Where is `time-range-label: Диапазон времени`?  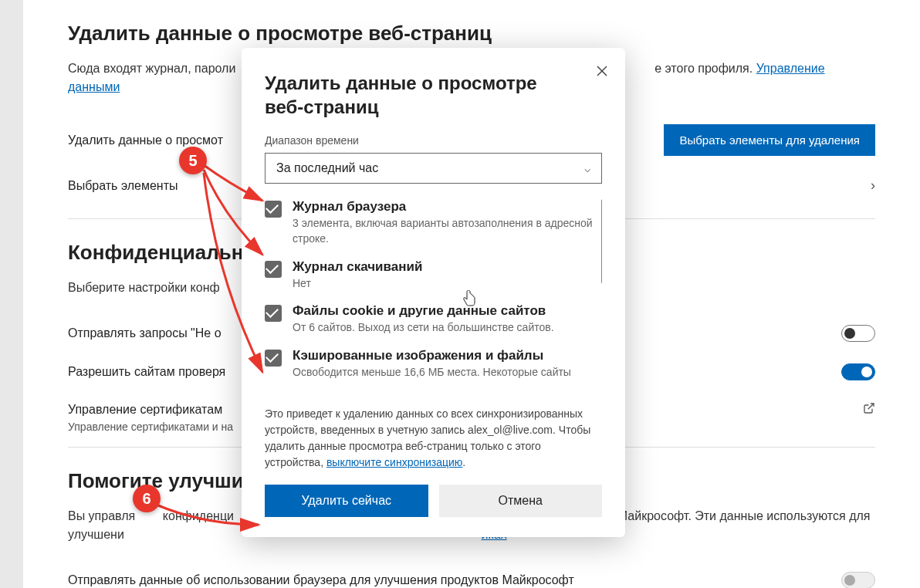 time-range-label: Диапазон времени is located at coordinates (434, 140).